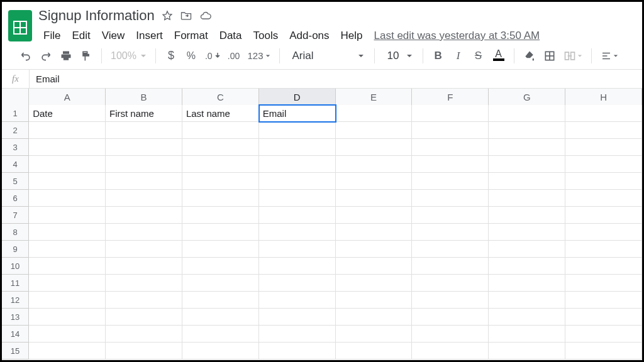  What do you see at coordinates (15, 147) in the screenshot?
I see `row-header-3: 3` at bounding box center [15, 147].